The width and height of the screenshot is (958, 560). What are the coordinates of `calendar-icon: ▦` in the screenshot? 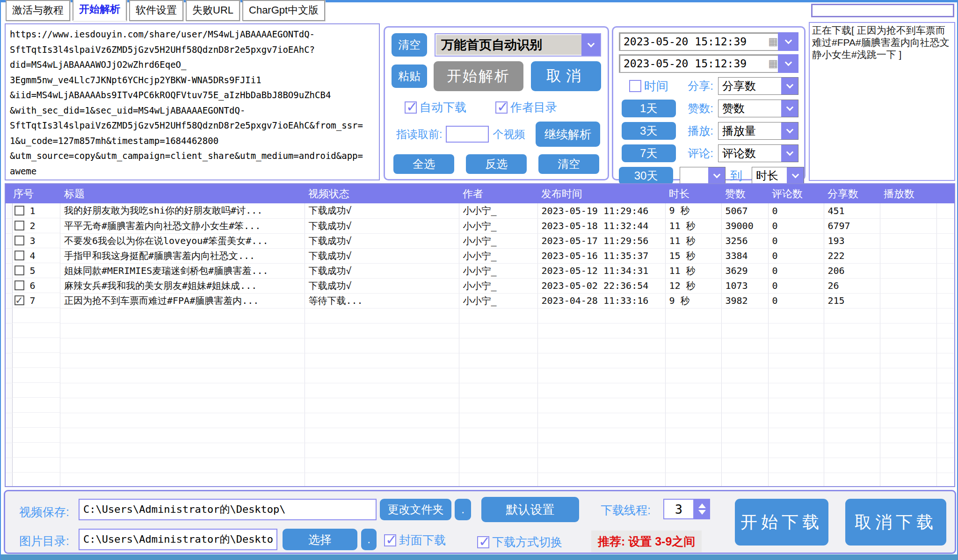 It's located at (773, 42).